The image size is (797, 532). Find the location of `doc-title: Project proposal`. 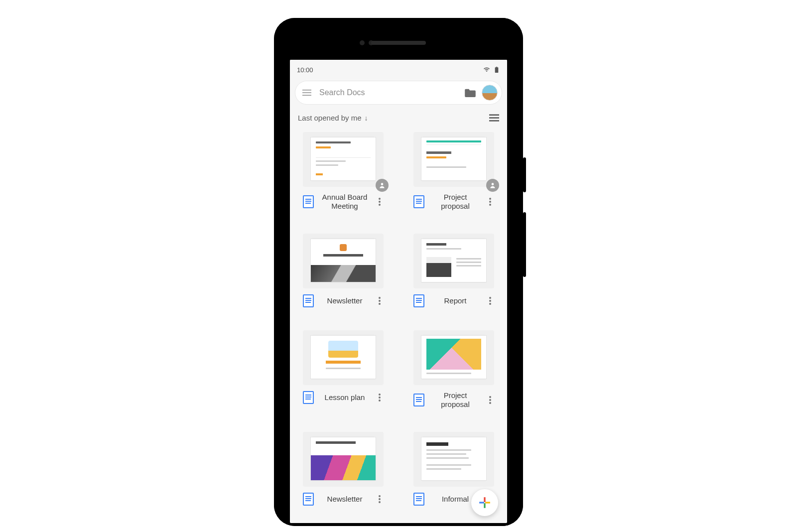

doc-title: Project proposal is located at coordinates (455, 400).